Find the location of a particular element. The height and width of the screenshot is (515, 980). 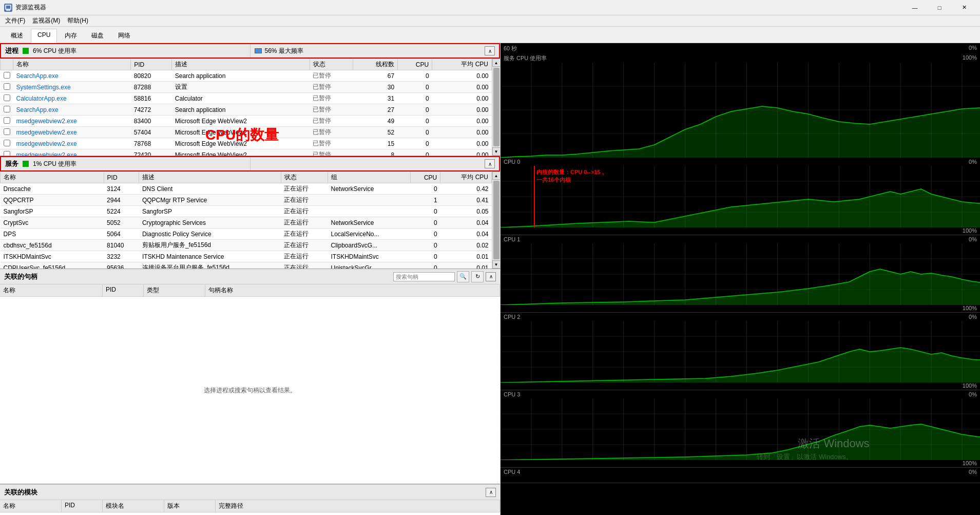

modules-col-version: 版本 is located at coordinates (190, 506).